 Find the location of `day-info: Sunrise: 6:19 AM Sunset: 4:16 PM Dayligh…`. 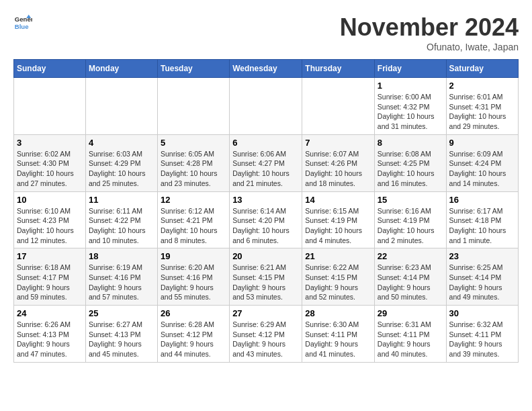

day-info: Sunrise: 6:19 AM Sunset: 4:16 PM Dayligh… is located at coordinates (122, 282).